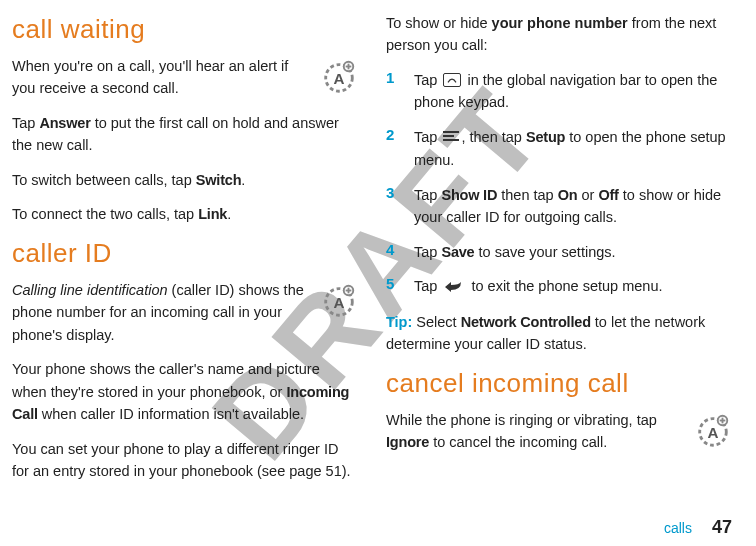  Describe the element at coordinates (573, 286) in the screenshot. I see `step-text: Tap to exit the phone setup menu.` at that location.